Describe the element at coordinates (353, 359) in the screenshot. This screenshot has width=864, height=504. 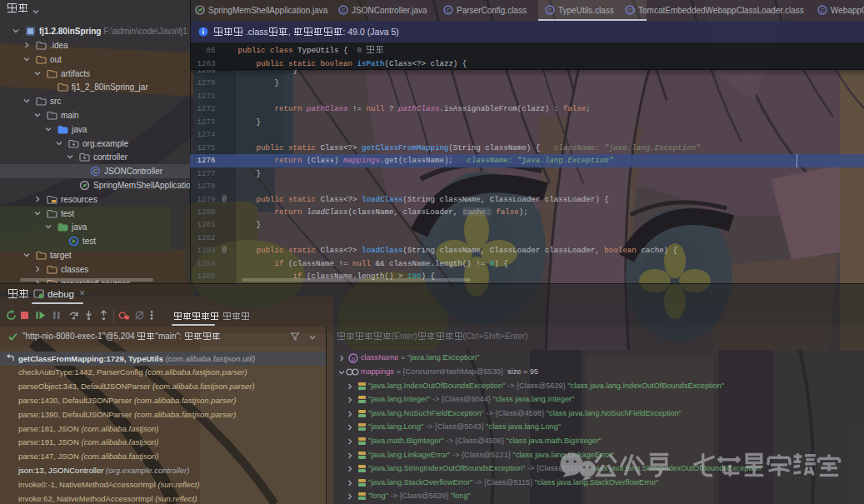
I see `svg-text: p` at that location.